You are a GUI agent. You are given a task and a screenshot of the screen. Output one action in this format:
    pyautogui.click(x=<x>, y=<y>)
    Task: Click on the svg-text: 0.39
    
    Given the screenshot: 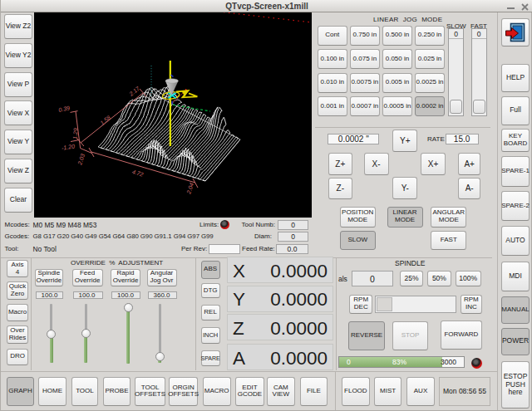 What is the action you would take?
    pyautogui.click(x=65, y=109)
    